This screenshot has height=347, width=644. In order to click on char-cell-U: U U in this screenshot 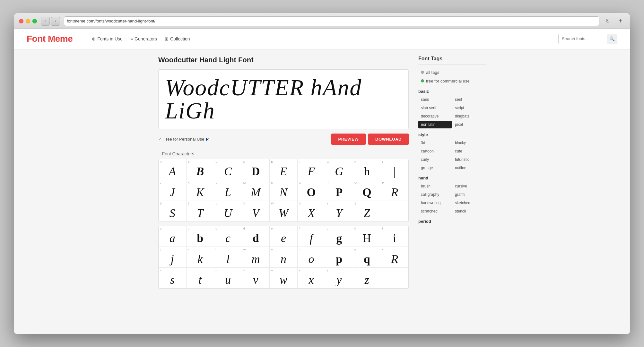, I will do `click(228, 211)`.